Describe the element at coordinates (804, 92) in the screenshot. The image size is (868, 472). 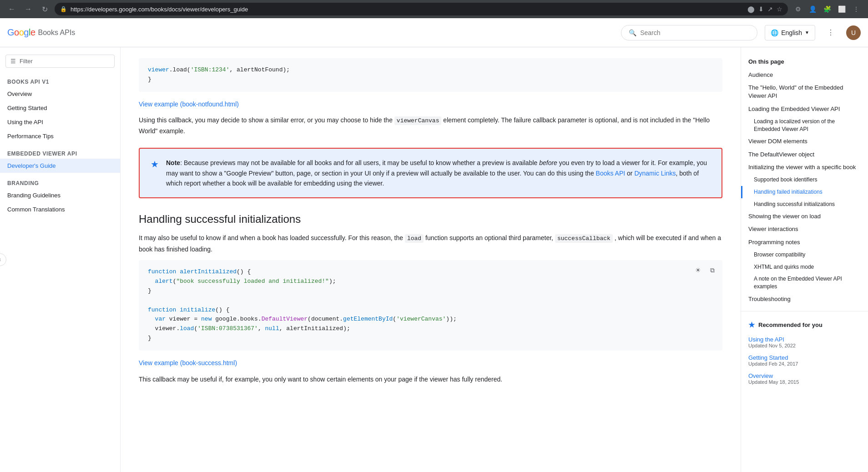
I see `toc-item-hello-world: The "Hello, World" of the Embedded Viewe…` at that location.